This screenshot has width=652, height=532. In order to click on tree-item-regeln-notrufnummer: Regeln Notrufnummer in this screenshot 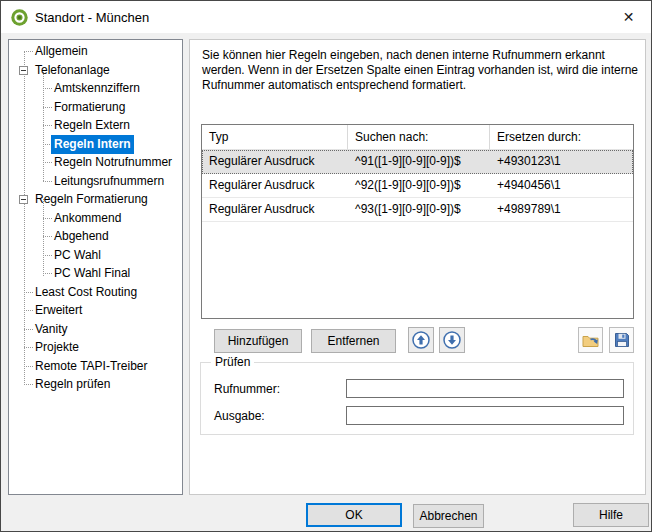, I will do `click(96, 162)`.